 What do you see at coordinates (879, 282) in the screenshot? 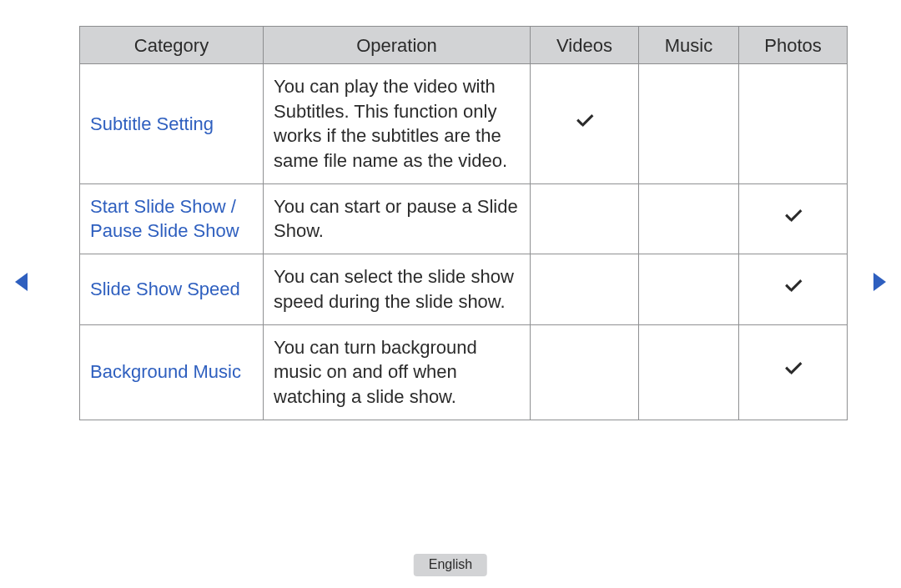
I see `next-page-arrow-icon` at bounding box center [879, 282].